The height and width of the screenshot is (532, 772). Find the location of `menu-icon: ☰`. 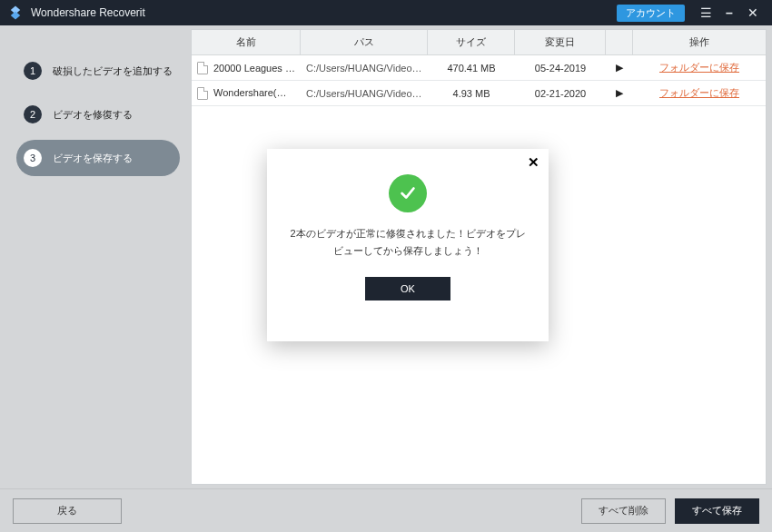

menu-icon: ☰ is located at coordinates (706, 13).